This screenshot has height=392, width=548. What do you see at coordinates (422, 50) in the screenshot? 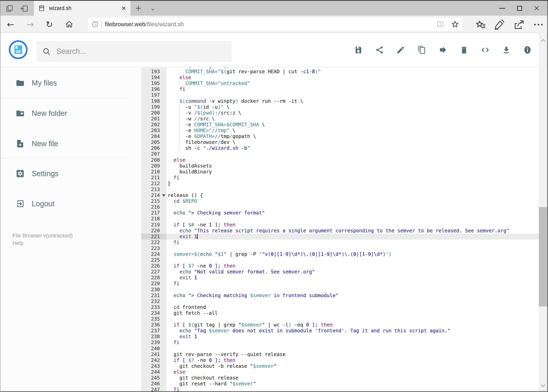
I see `copy-button` at bounding box center [422, 50].